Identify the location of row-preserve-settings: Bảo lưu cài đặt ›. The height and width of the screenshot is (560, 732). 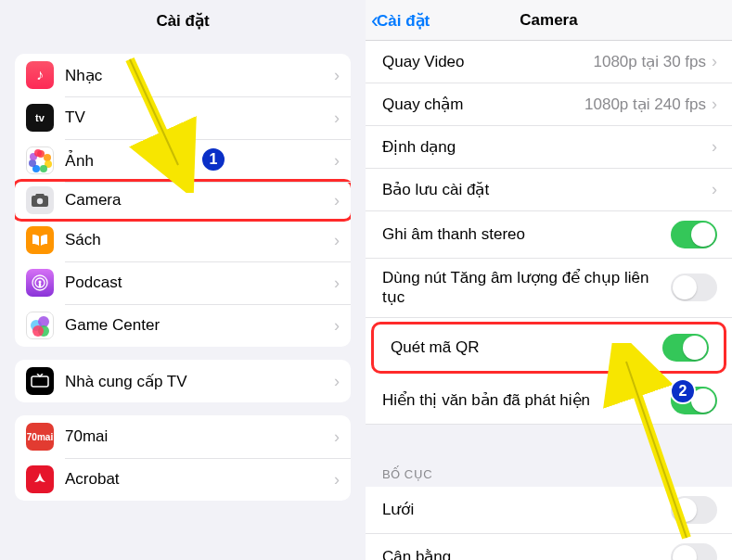
(549, 190).